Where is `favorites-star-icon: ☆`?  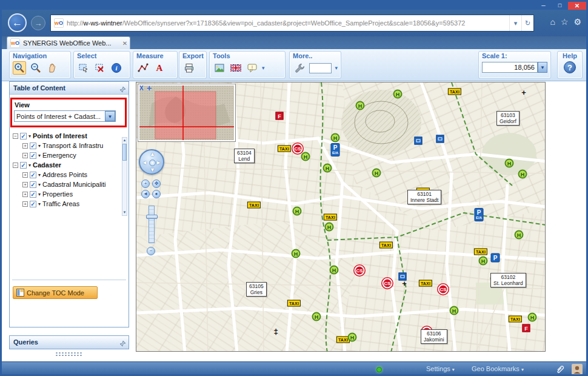
favorites-star-icon: ☆ is located at coordinates (565, 22).